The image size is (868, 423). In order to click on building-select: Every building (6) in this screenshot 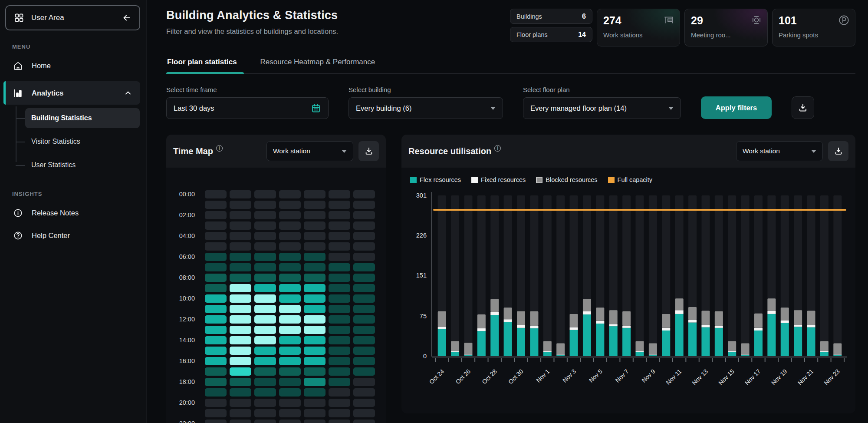, I will do `click(426, 108)`.